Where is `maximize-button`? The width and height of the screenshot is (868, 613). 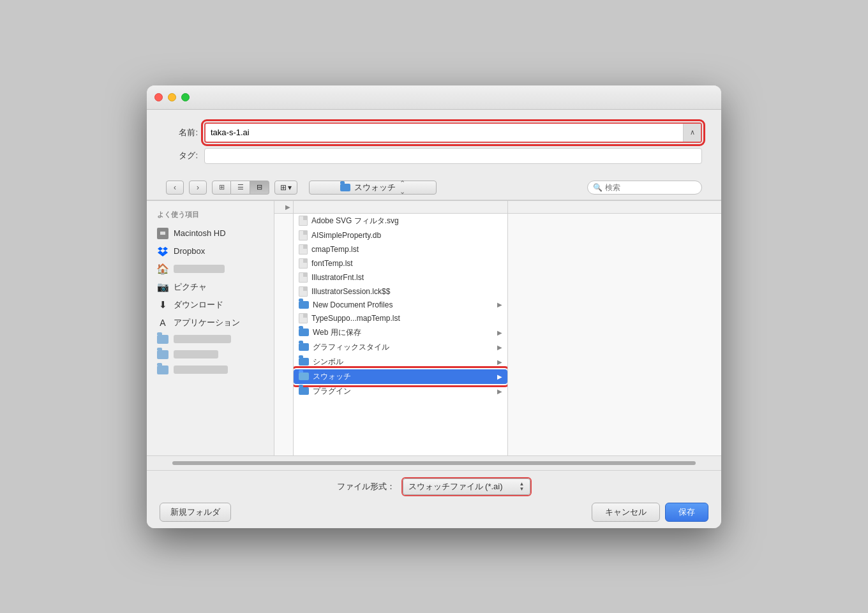
maximize-button is located at coordinates (185, 97).